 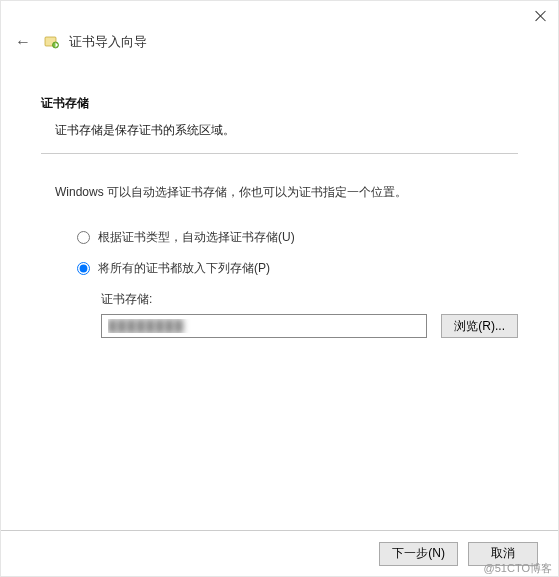 What do you see at coordinates (310, 326) in the screenshot?
I see `store-row: 浏览(R)...` at bounding box center [310, 326].